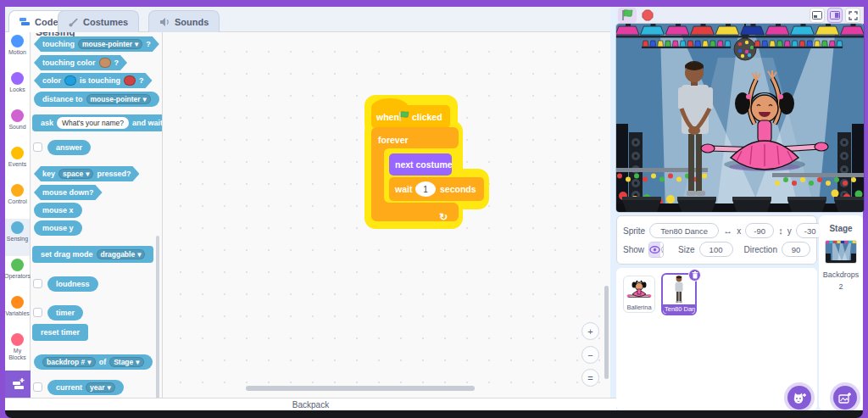  What do you see at coordinates (796, 249) in the screenshot?
I see `direction-input` at bounding box center [796, 249].